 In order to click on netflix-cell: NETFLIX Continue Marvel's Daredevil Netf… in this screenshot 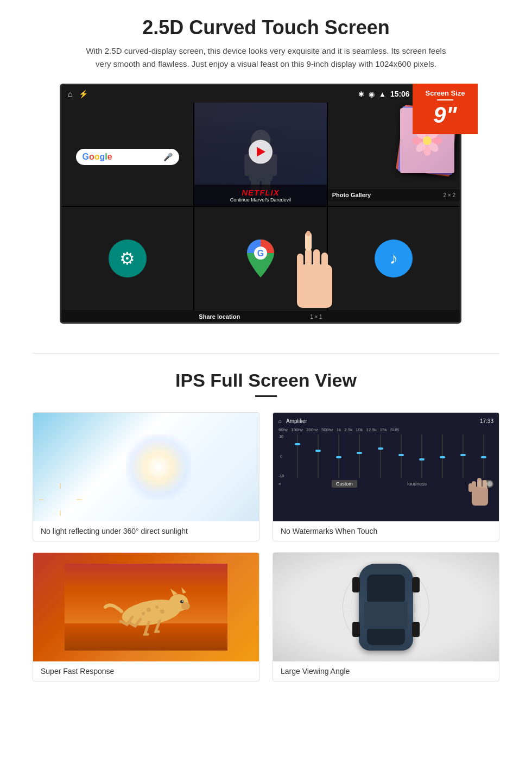, I will do `click(261, 154)`.